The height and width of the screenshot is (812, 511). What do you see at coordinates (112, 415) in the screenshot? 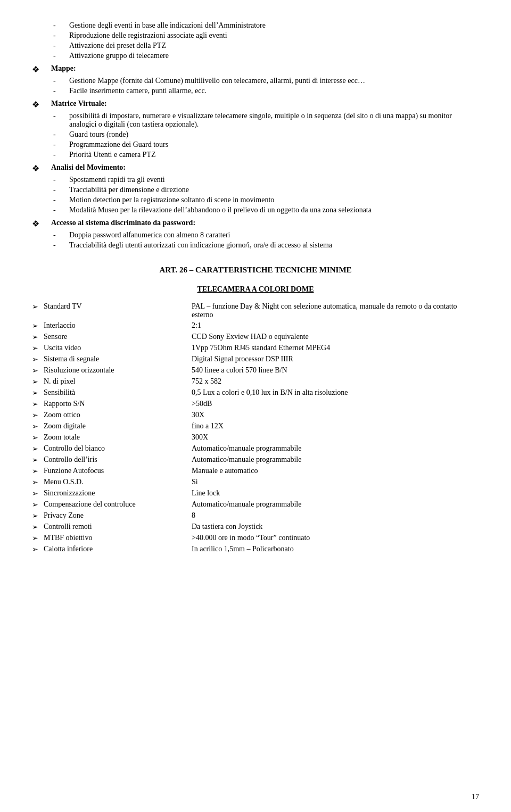
I see `spec-label-col-9: ➢ Zoom ottico` at bounding box center [112, 415].